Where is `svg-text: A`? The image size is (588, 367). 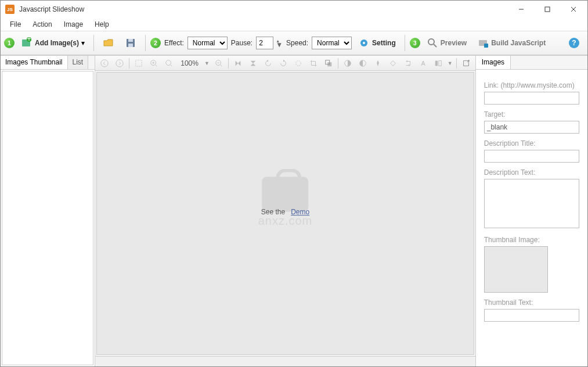 svg-text: A is located at coordinates (423, 63).